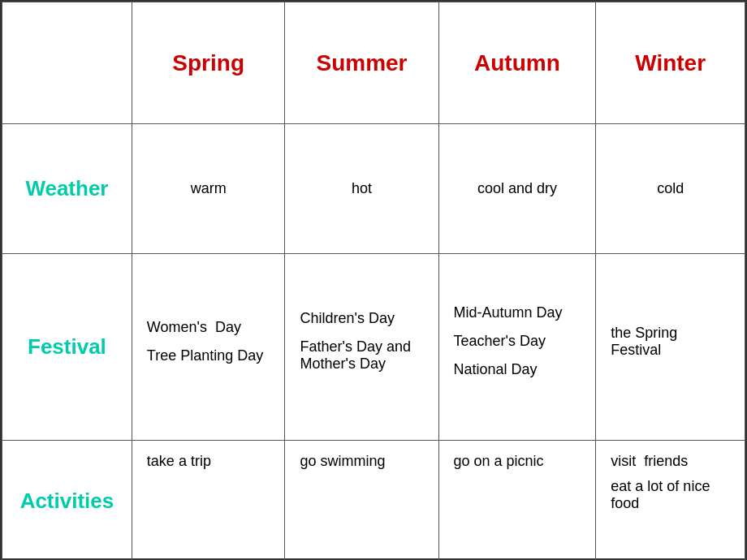 This screenshot has width=747, height=560. What do you see at coordinates (518, 313) in the screenshot?
I see `festival-autumn-item-1: Mid-Autumn Day` at bounding box center [518, 313].